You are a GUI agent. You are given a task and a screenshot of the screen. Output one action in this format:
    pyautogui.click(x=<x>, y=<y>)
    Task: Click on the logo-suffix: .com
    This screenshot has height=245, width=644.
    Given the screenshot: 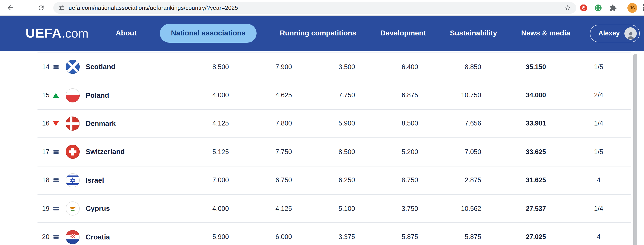 What is the action you would take?
    pyautogui.click(x=75, y=34)
    